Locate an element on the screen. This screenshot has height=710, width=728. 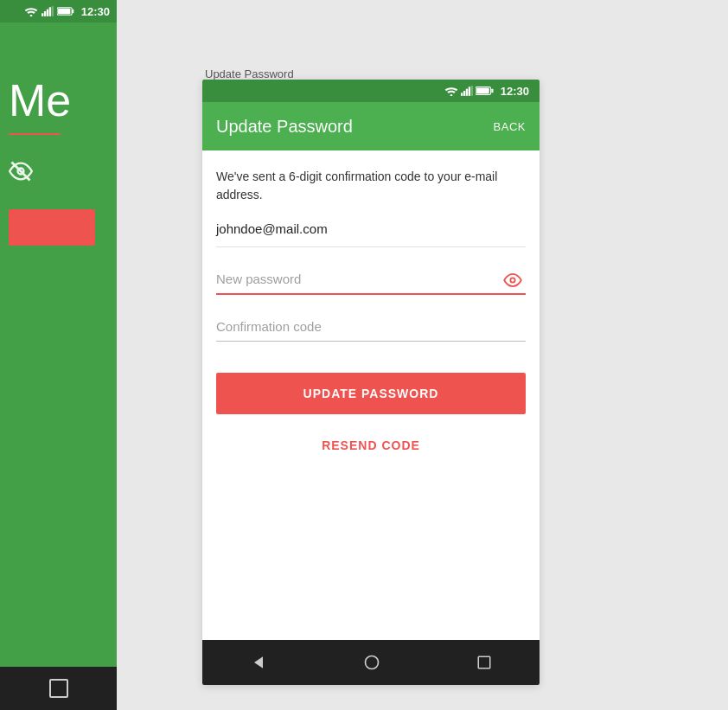
bg-battery-icon is located at coordinates (66, 11).